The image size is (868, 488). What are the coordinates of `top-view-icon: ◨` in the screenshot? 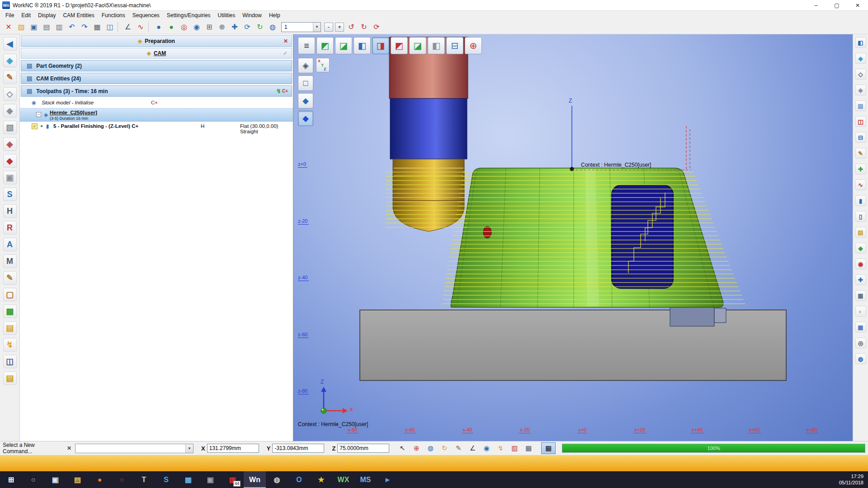 It's located at (381, 46).